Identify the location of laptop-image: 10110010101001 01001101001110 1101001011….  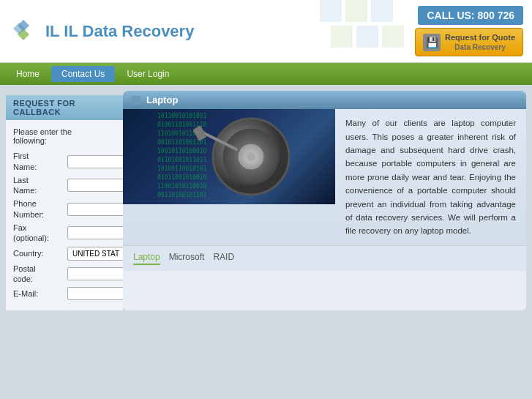
(229, 157).